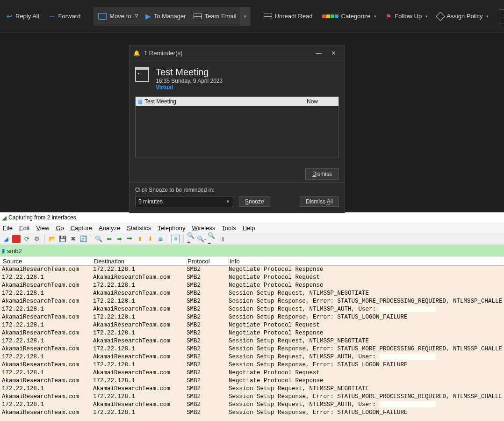 Image resolution: width=504 pixels, height=421 pixels. Describe the element at coordinates (407, 16) in the screenshot. I see `follow-up-button: ⚑ Follow Up ▾` at that location.